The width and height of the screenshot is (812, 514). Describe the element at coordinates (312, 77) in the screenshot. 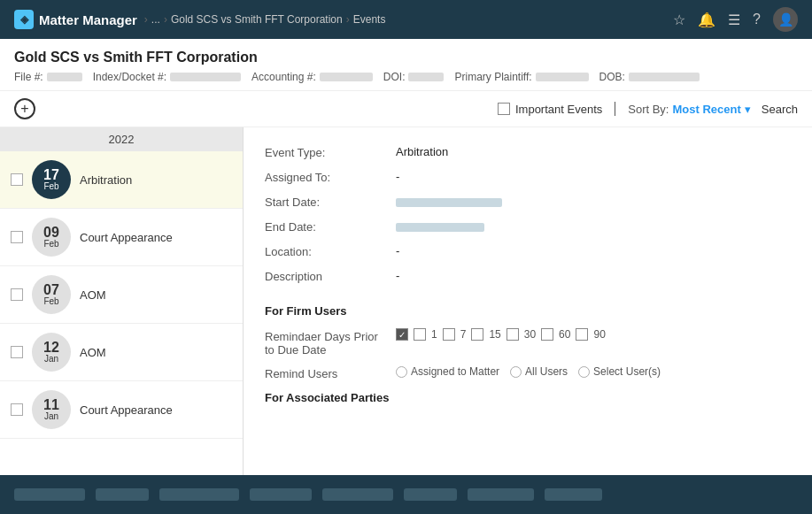

I see `accounting-field: Accounting #:` at that location.